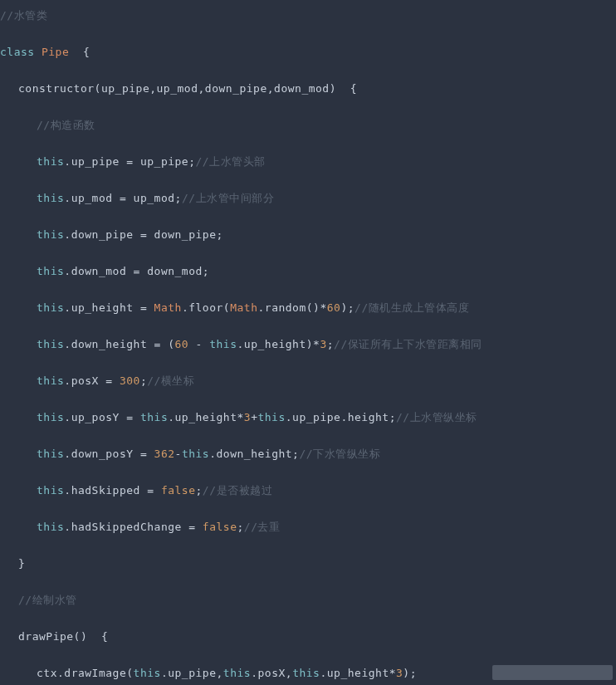 Image resolution: width=616 pixels, height=685 pixels. What do you see at coordinates (308, 198) in the screenshot?
I see `code-line: this.up_mod = up_mod;//上水管中间部分` at bounding box center [308, 198].